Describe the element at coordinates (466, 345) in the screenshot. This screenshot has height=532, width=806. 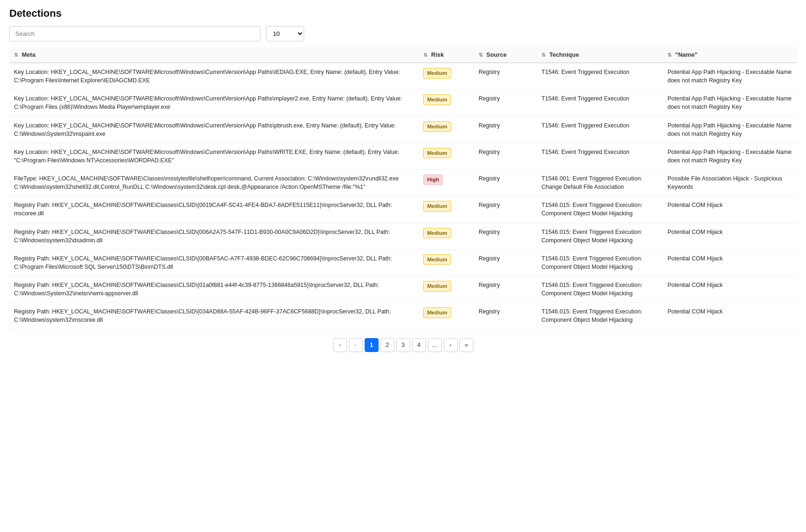
I see `pagination-last: »` at that location.